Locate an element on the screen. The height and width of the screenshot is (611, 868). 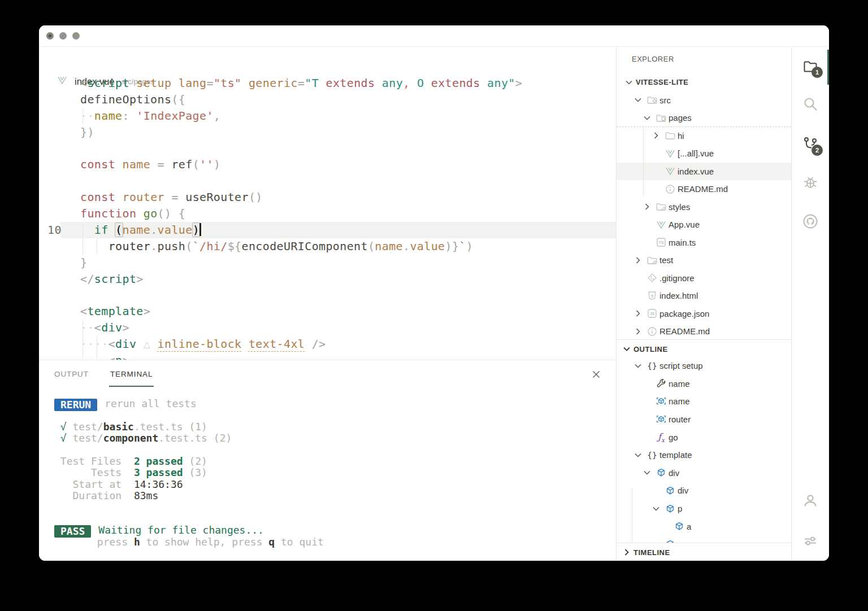
tree-item-package.json: JSpackage.json is located at coordinates (704, 314).